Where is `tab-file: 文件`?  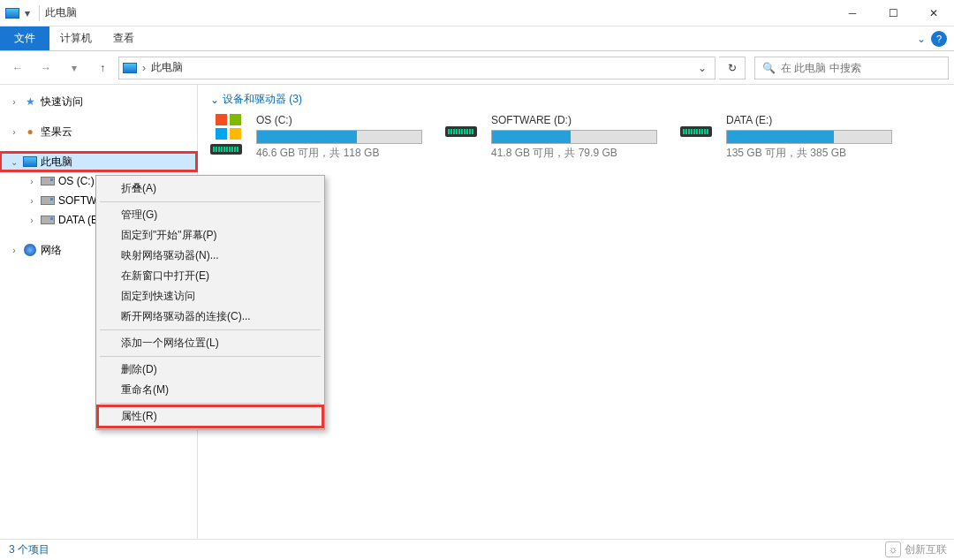
tab-file: 文件 is located at coordinates (25, 39).